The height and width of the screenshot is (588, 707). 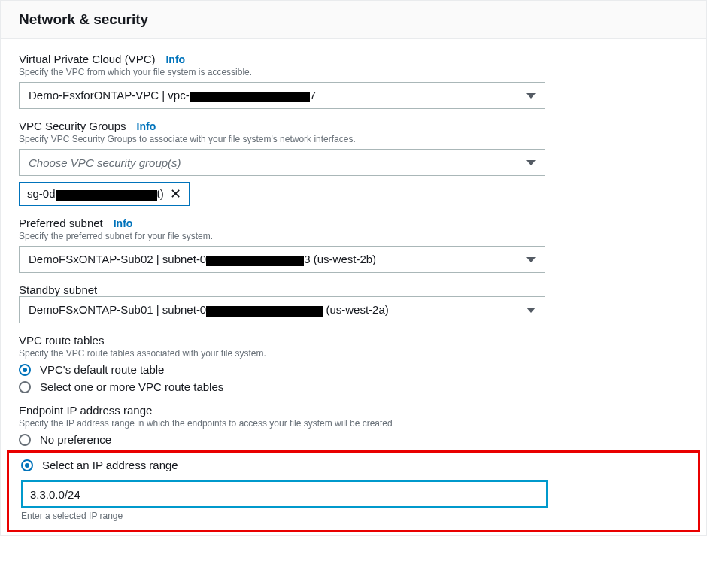 What do you see at coordinates (354, 245) in the screenshot?
I see `preferred-subnet-field: Preferred subnet Info Specify the prefer…` at bounding box center [354, 245].